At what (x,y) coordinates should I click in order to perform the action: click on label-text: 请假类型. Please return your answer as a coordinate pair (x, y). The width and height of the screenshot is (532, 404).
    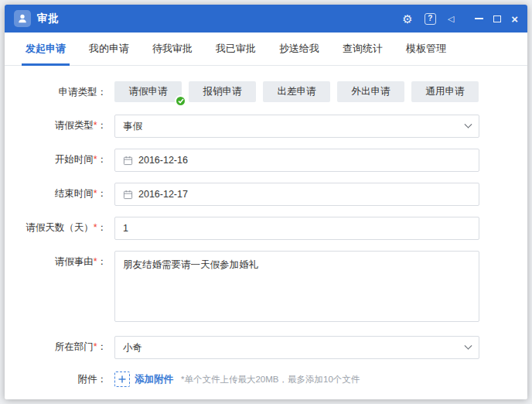
    Looking at the image, I should click on (74, 125).